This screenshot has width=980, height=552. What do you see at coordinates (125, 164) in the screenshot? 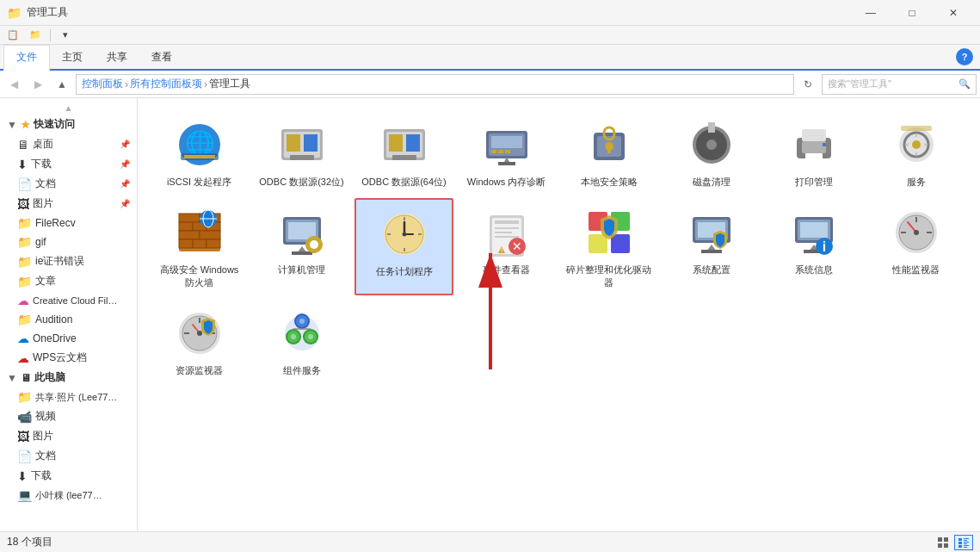
I see `pin-icon-dl: 📌` at bounding box center [125, 164].